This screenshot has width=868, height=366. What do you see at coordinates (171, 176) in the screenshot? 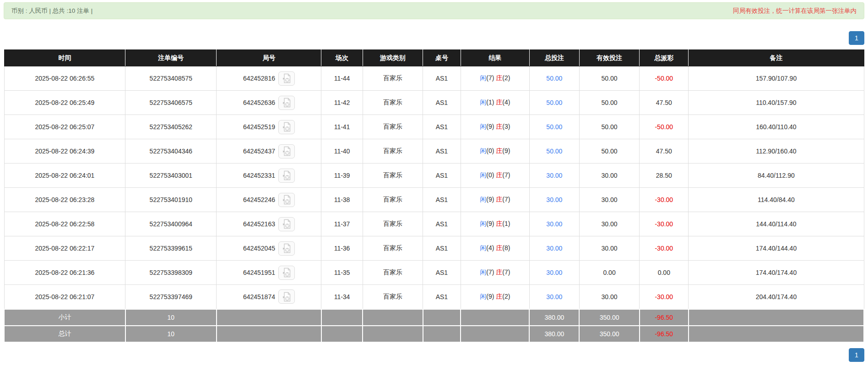
I see `cell-bet-number: 522753403001` at bounding box center [171, 176].